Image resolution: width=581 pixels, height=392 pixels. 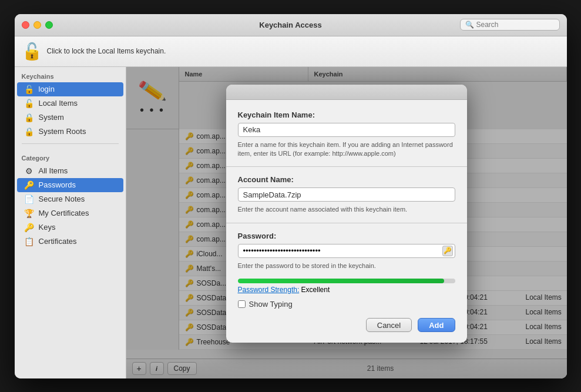 I want to click on sidebar-item-passwords-label: Passwords, so click(x=58, y=185).